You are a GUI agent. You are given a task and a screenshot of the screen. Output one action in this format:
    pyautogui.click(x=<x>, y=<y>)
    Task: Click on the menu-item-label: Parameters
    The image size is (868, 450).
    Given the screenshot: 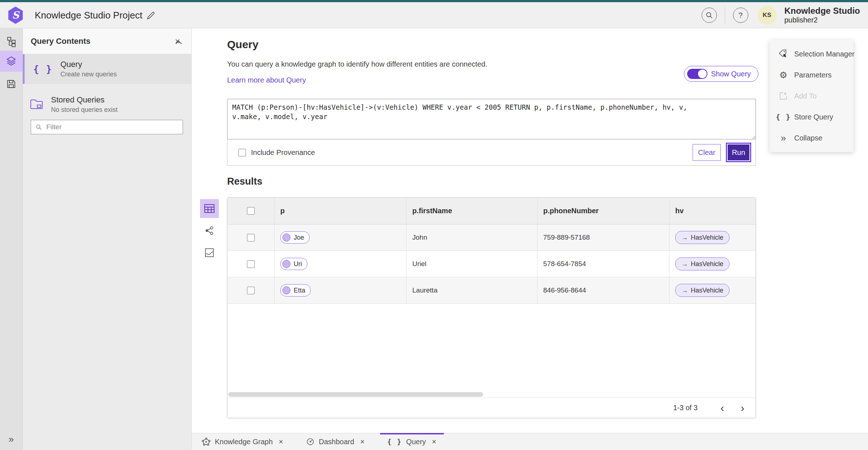 What is the action you would take?
    pyautogui.click(x=813, y=75)
    